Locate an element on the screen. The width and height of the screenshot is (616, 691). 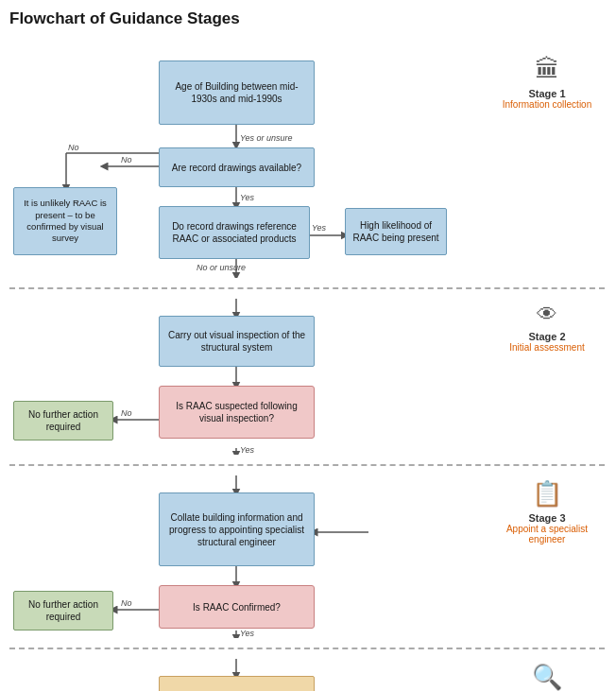
stage2-subtitle: Initial assessment is located at coordinates (546, 348).